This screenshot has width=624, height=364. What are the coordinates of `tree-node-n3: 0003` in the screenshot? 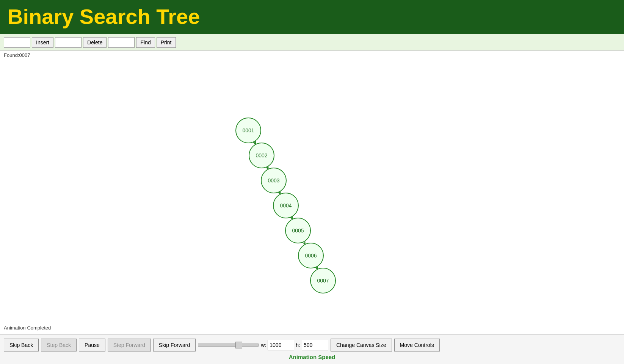 It's located at (274, 180).